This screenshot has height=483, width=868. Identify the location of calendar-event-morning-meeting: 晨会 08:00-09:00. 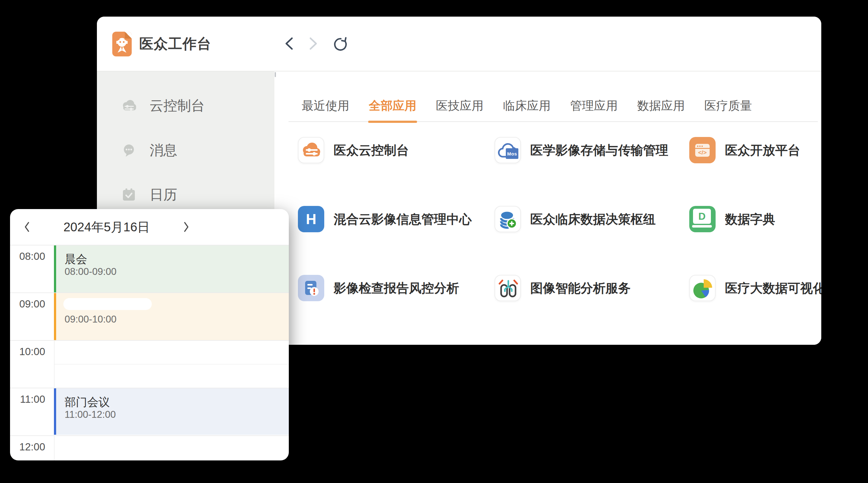
(171, 269).